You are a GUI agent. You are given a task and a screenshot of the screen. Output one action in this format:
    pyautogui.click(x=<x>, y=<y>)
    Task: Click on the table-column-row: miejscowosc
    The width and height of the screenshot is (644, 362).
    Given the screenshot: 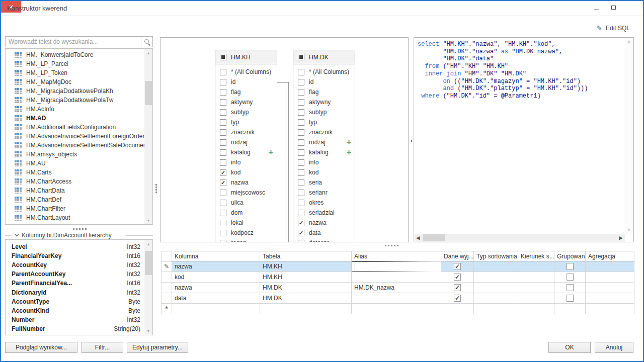 What is the action you would take?
    pyautogui.click(x=246, y=193)
    